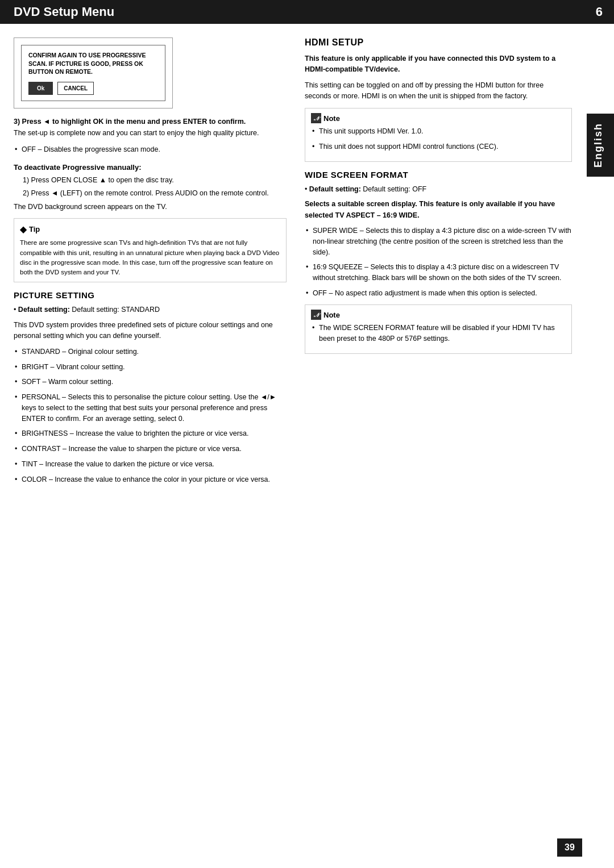  What do you see at coordinates (150, 207) in the screenshot?
I see `deactivate-note: The DVD background screen appears on the…` at bounding box center [150, 207].